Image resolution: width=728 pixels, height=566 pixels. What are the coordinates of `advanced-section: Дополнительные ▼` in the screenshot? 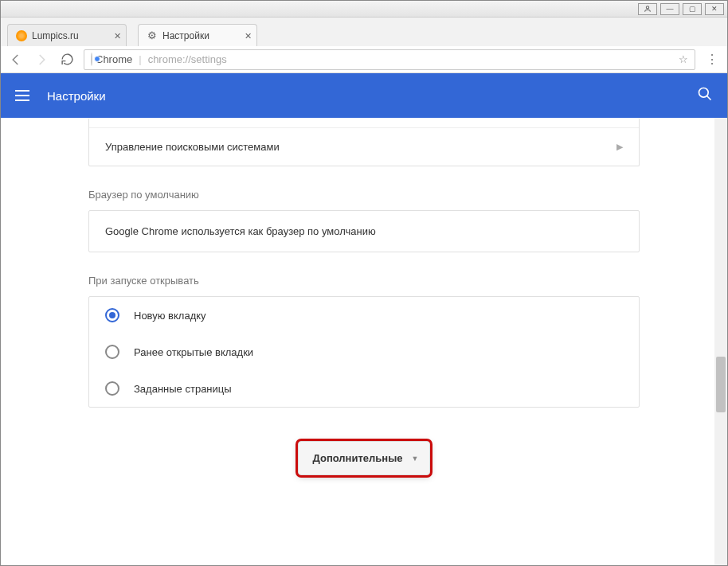 It's located at (364, 459).